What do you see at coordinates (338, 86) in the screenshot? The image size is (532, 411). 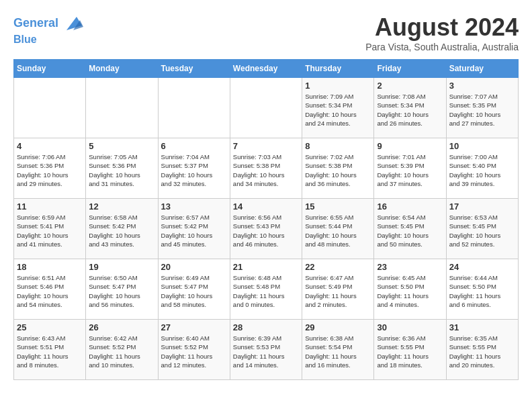 I see `day-number: 1` at bounding box center [338, 86].